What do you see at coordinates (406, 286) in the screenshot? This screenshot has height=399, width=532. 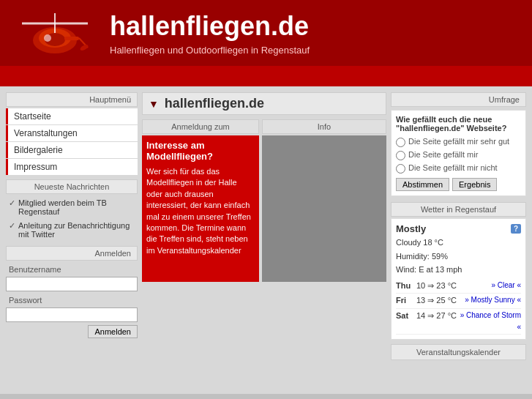 I see `forecast-day-0: Thu` at bounding box center [406, 286].